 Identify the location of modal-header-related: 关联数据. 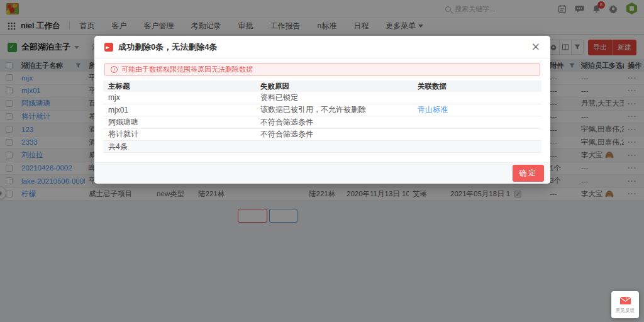
(479, 87).